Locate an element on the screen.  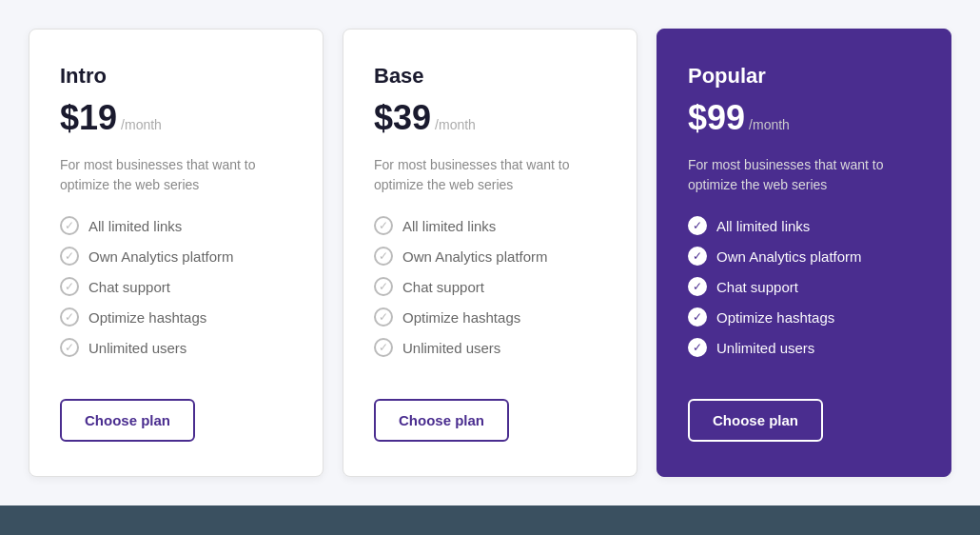
plan-price-popular: $99 /month is located at coordinates (804, 118).